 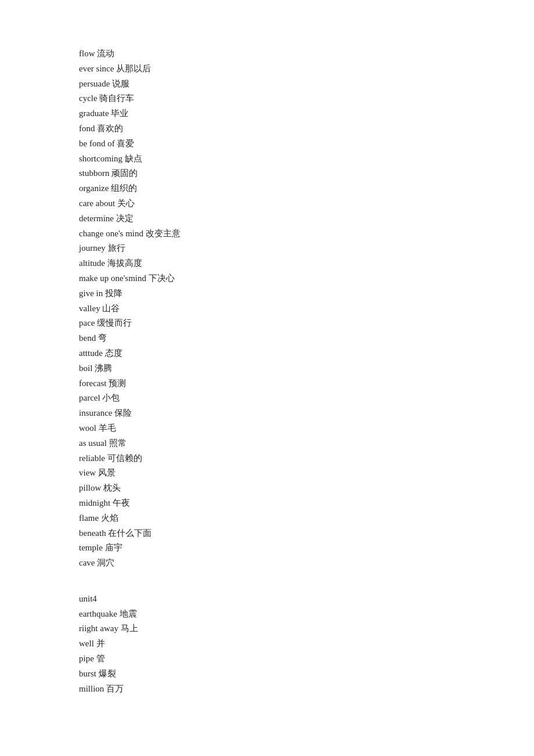 I want to click on vocab-item: make up one'smind 下决心, so click(x=306, y=279).